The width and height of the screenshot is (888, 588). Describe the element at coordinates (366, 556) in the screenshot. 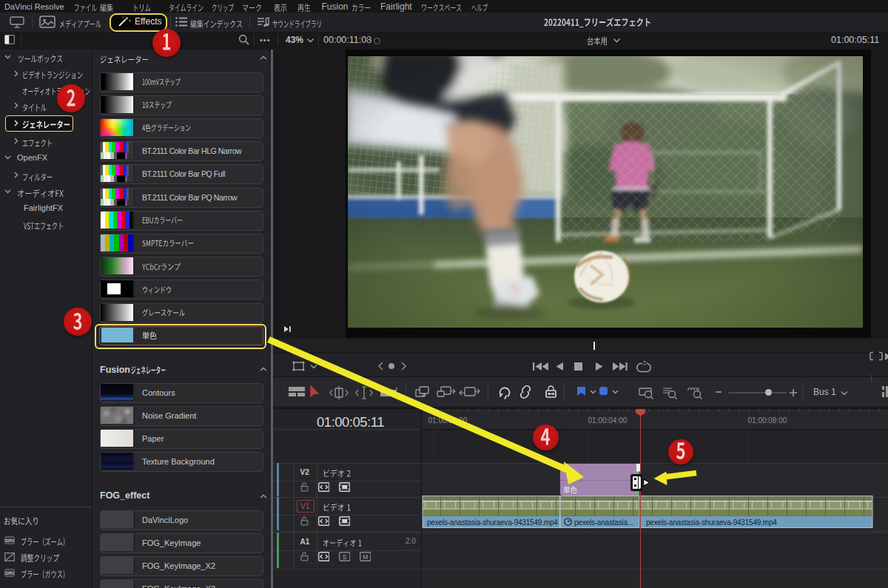

I see `svg-text: M` at that location.